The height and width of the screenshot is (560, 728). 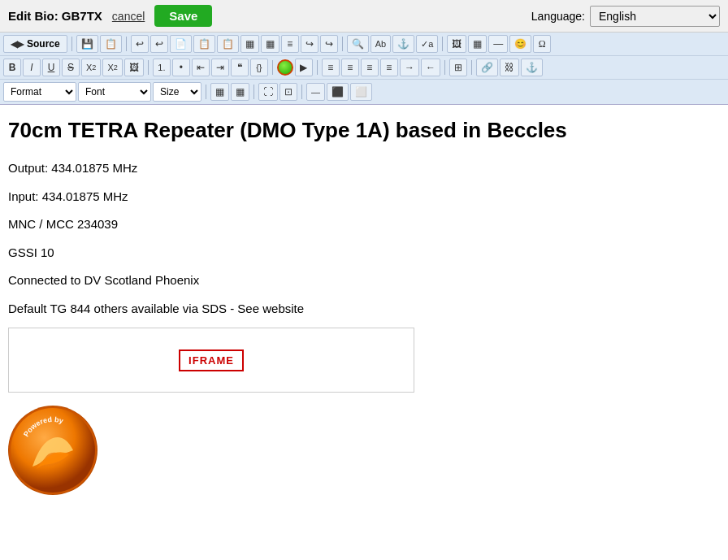 What do you see at coordinates (228, 44) in the screenshot?
I see `paste2-button: 📋` at bounding box center [228, 44].